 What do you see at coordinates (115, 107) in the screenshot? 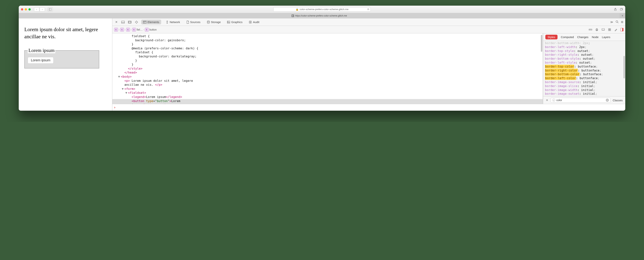
I see `console-prompt-icon: ›` at bounding box center [115, 107].